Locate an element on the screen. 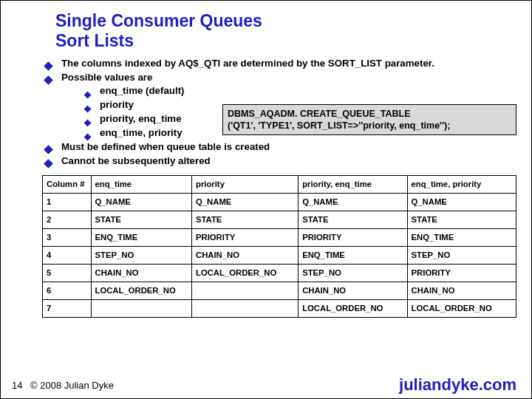 The height and width of the screenshot is (399, 532). bullet-item: The columns indexed by AQ$_QTI are deter… is located at coordinates (278, 64).